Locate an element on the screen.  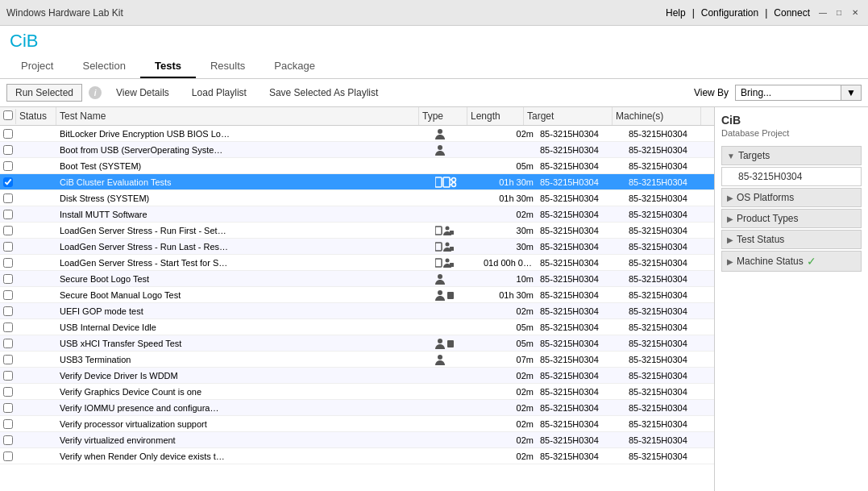
save-playlist-button: Save Selected As Playlist is located at coordinates (324, 93).